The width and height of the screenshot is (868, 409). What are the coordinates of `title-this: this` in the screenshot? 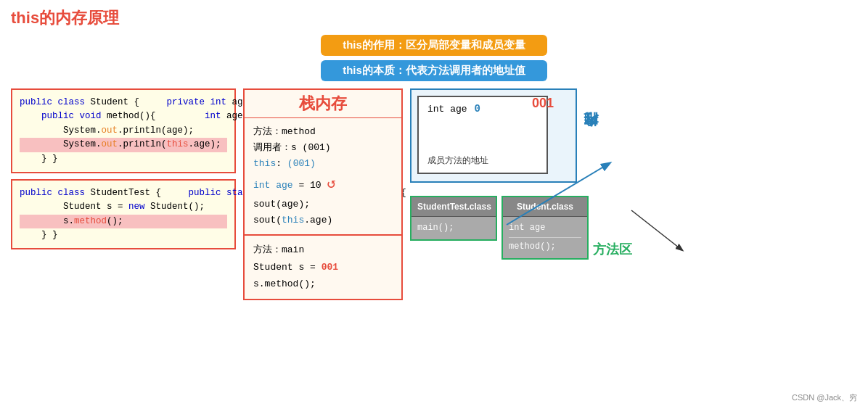 It's located at (25, 17).